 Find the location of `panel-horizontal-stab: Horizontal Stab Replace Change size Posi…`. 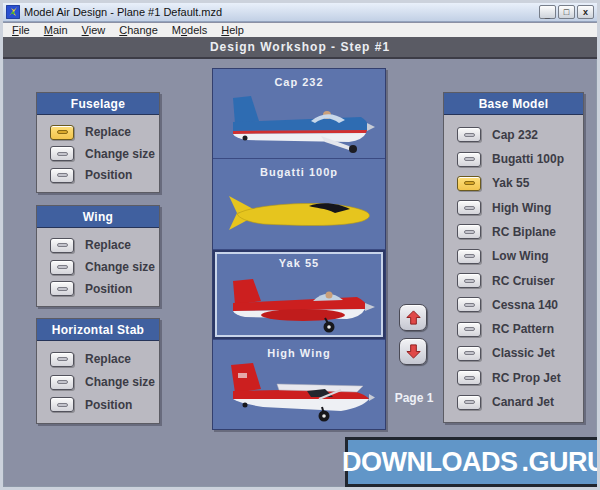

panel-horizontal-stab: Horizontal Stab Replace Change size Posi… is located at coordinates (98, 371).